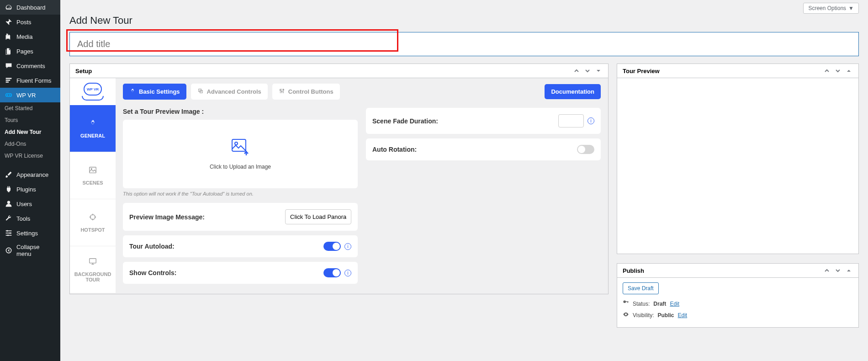  Describe the element at coordinates (738, 303) in the screenshot. I see `status-row: Status: Draft Edit` at that location.